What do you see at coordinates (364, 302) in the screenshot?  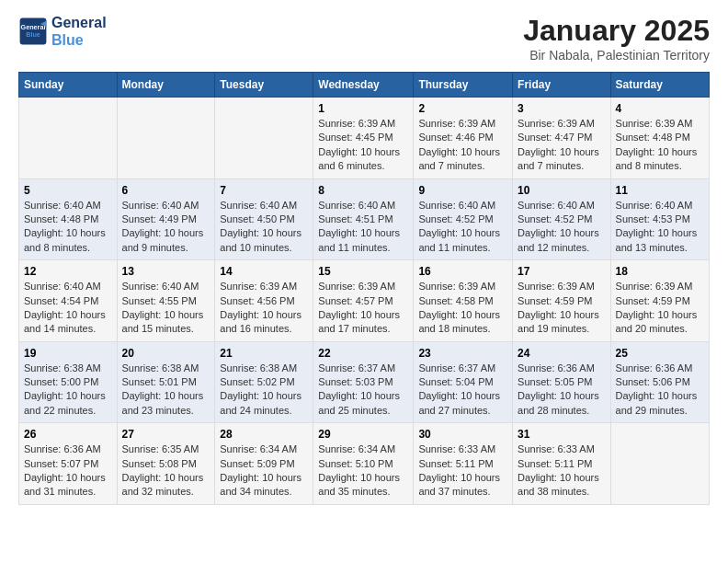 I see `calendar-week-3: 12Sunrise: 6:40 AM Sunset: 4:54 PM Dayli…` at bounding box center [364, 302].